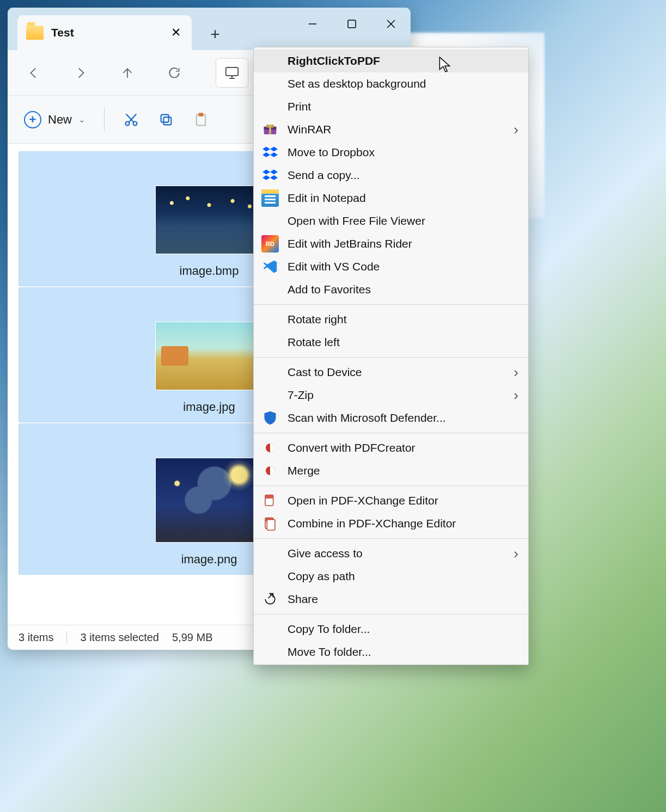 Image resolution: width=666 pixels, height=812 pixels. Describe the element at coordinates (391, 342) in the screenshot. I see `context-menu-item: Rotate left` at that location.